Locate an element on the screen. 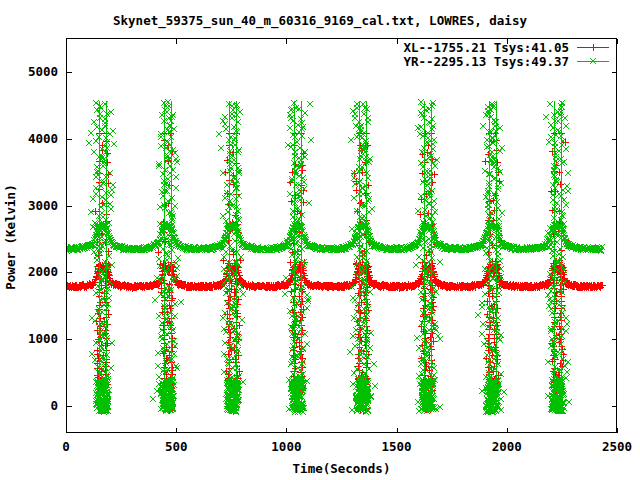 The width and height of the screenshot is (640, 480). legend-label-xl: XL--1755.21 Tsys:41.05 is located at coordinates (486, 48).